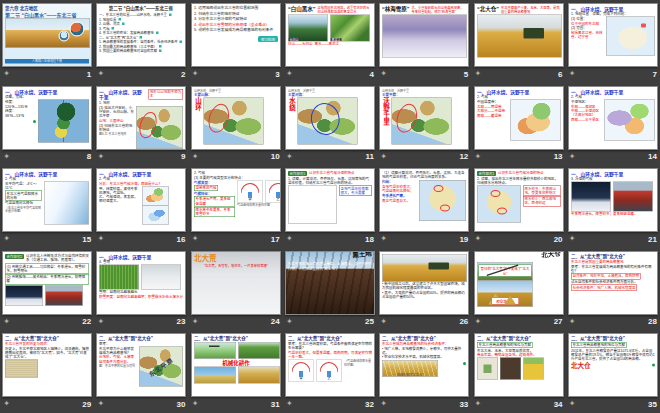  I want to click on slide-thumbnail-26: • 新中国成立以后，这里建立了许多大型国营农场，成为我国机械化程度最高的农业区。…, so click(424, 283).